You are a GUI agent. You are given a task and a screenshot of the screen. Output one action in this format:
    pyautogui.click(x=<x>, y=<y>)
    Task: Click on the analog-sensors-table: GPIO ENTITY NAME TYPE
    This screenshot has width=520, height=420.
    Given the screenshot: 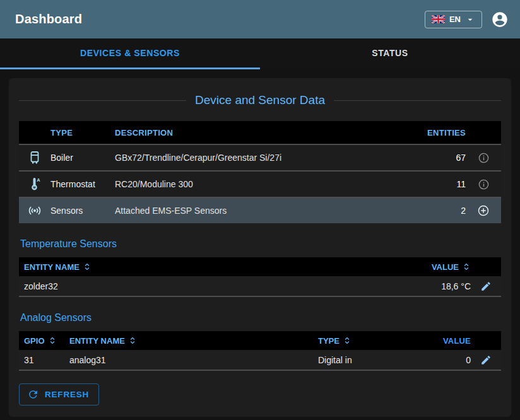 What is the action you would take?
    pyautogui.click(x=260, y=351)
    